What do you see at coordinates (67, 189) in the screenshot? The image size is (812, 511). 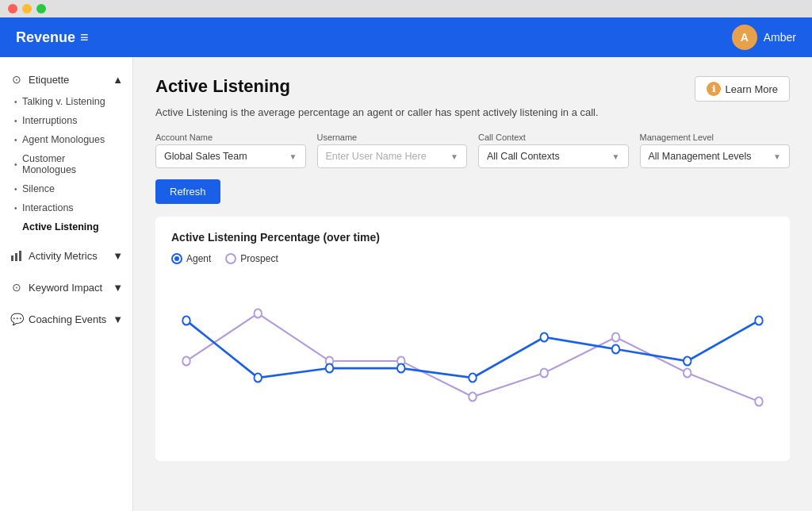 I see `sidebar-item-silence: Silence` at bounding box center [67, 189].